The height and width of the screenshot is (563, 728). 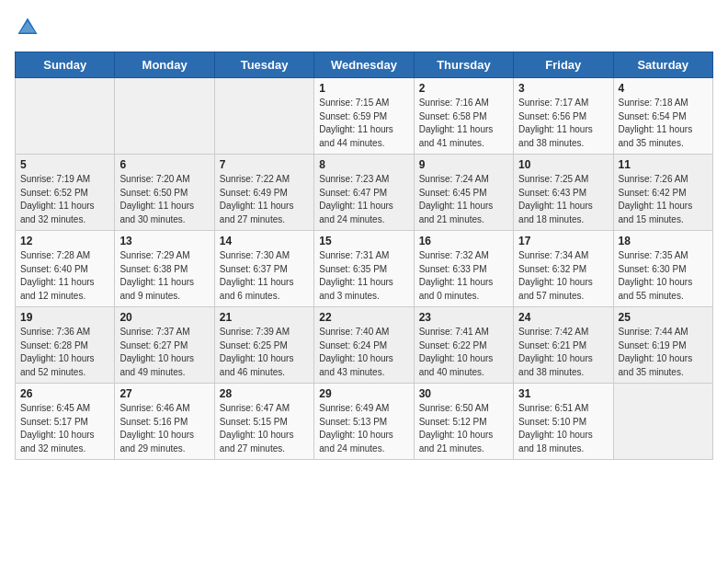 I want to click on day-number: 7, so click(x=265, y=165).